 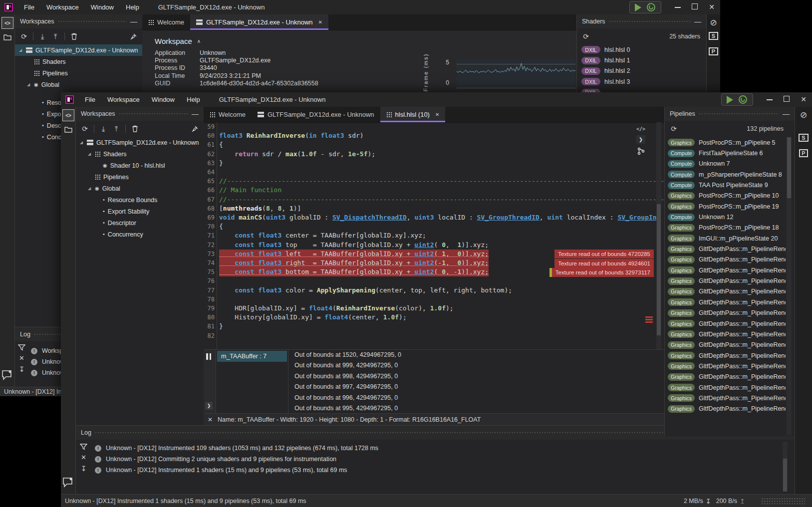 I want to click on log-entry: !Unknown - [DX12] Committing 2 unique sh…, so click(x=437, y=459).